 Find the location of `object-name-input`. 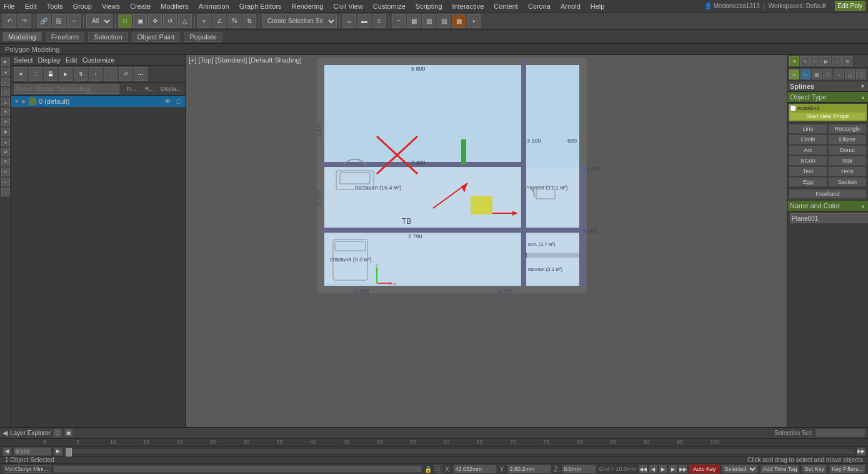

object-name-input is located at coordinates (829, 218).